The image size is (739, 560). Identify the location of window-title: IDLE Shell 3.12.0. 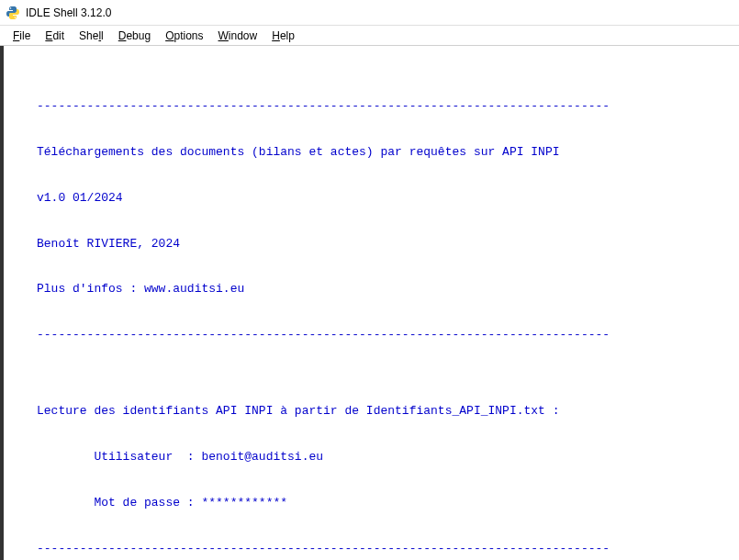
(68, 13).